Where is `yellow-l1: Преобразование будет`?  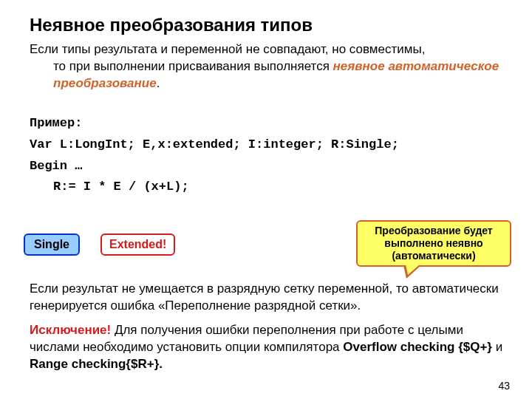 yellow-l1: Преобразование будет is located at coordinates (434, 231).